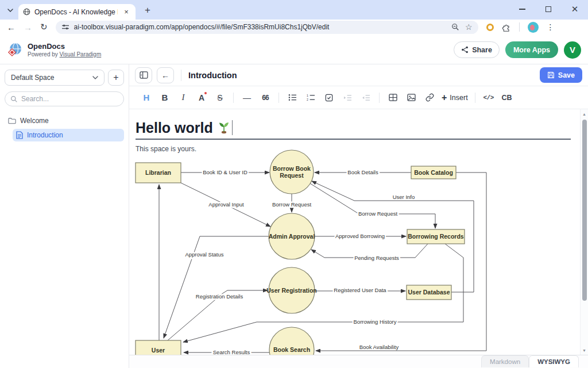 This screenshot has height=368, width=588. What do you see at coordinates (554, 361) in the screenshot?
I see `wysiwyg-mode-button: WYSIWYG` at bounding box center [554, 361].